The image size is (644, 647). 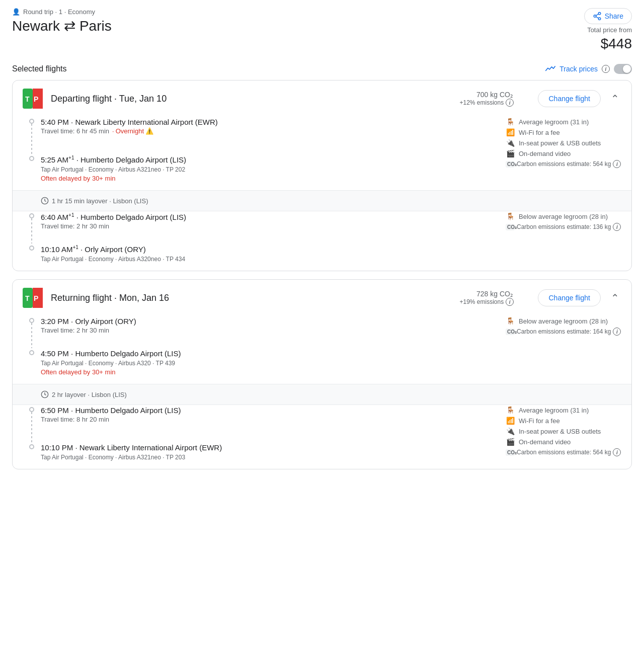 What do you see at coordinates (322, 201) in the screenshot?
I see `departing-layover: 1 hr 15 min layover · Lisbon (LIS)` at bounding box center [322, 201].